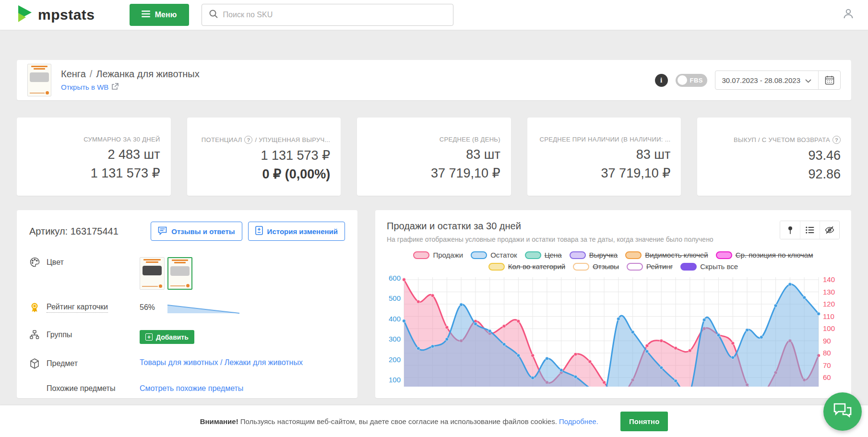 This screenshot has width=868, height=437. What do you see at coordinates (399, 421) in the screenshot?
I see `cookie-message: Пользуясь настоящим веб-сайтом, вы даете…` at bounding box center [399, 421].